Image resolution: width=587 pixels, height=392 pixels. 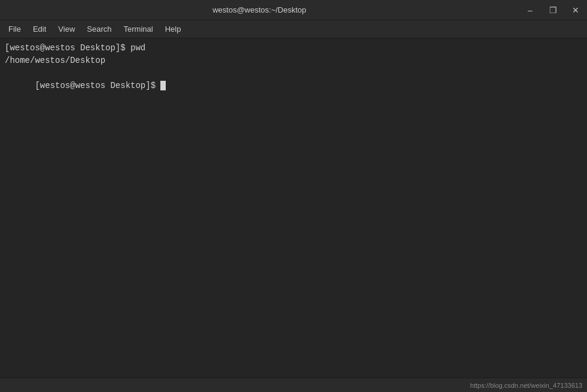 What do you see at coordinates (553, 10) in the screenshot?
I see `maximize-button: ❒` at bounding box center [553, 10].